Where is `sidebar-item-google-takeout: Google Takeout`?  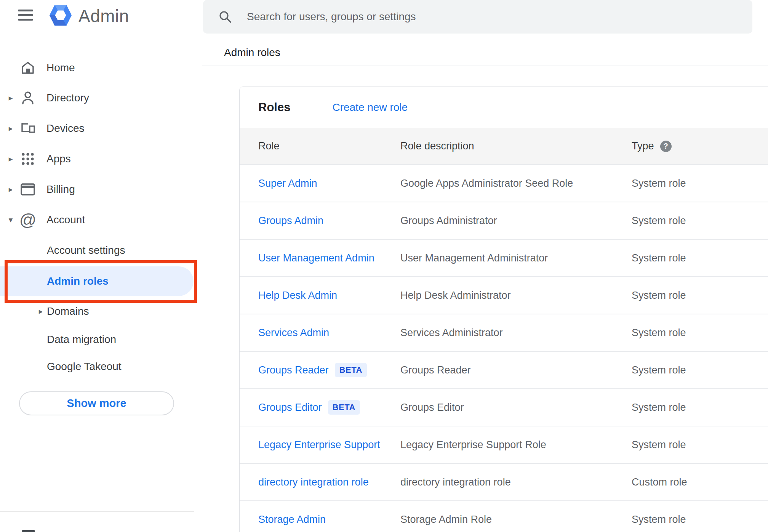
sidebar-item-google-takeout: Google Takeout is located at coordinates (98, 367).